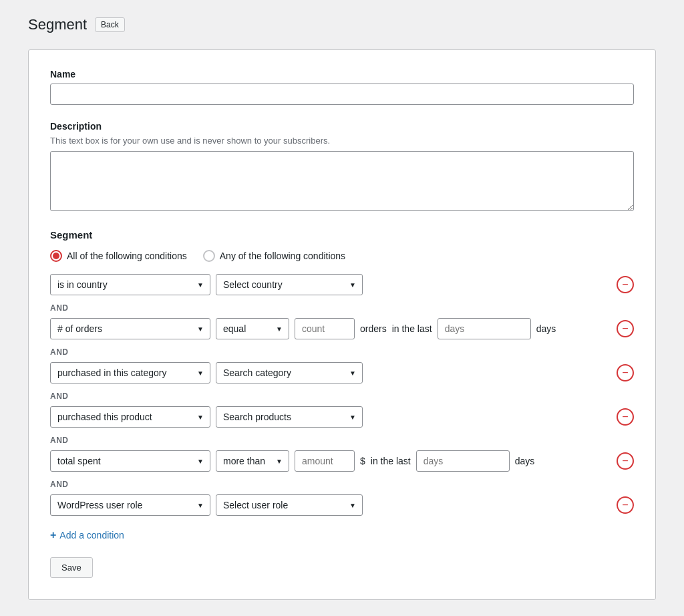  I want to click on radio-all: All of the following conditions, so click(119, 256).